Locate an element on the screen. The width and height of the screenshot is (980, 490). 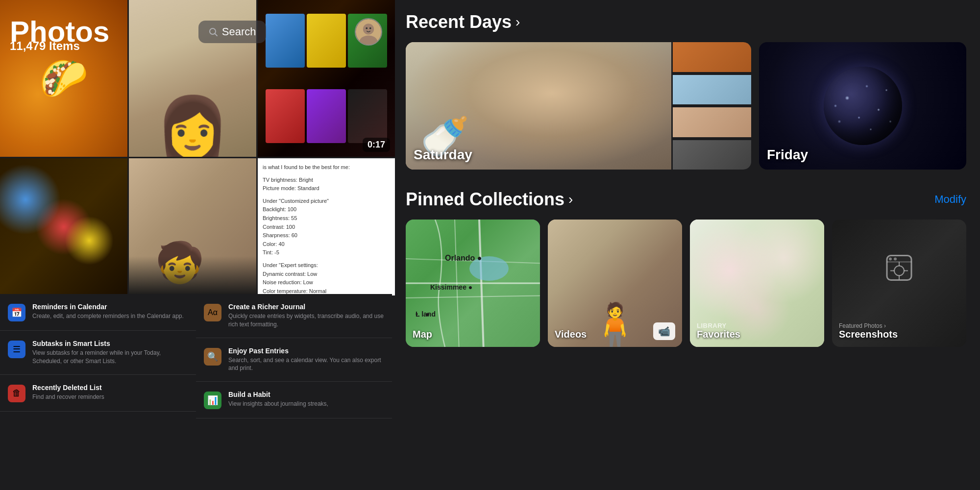
friday-label: Friday is located at coordinates (787, 155).